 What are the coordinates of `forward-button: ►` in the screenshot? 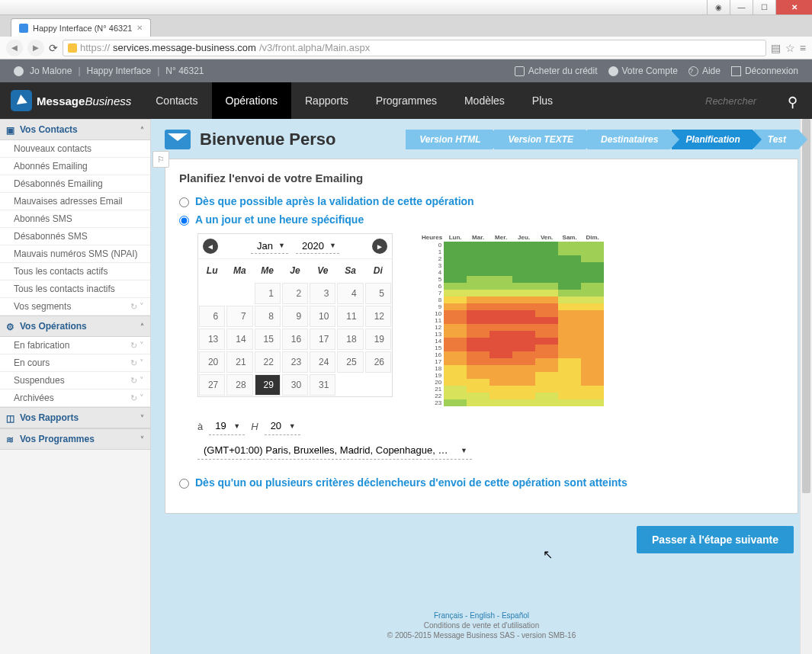 It's located at (36, 48).